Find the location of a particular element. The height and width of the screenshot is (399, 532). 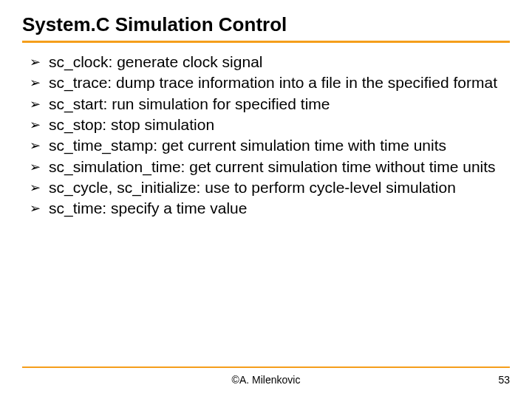

list-item-text: sc_cycle, sc_initialize: use to perform … is located at coordinates (253, 188).